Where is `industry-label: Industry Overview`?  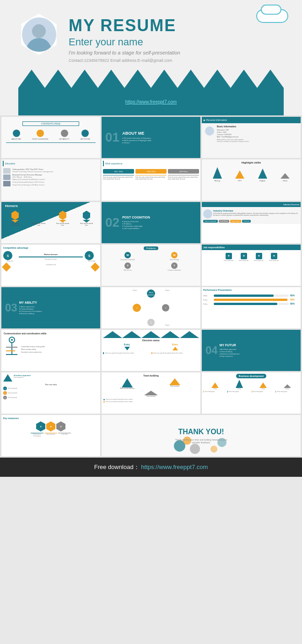
industry-label: Industry Overview is located at coordinates (251, 204).